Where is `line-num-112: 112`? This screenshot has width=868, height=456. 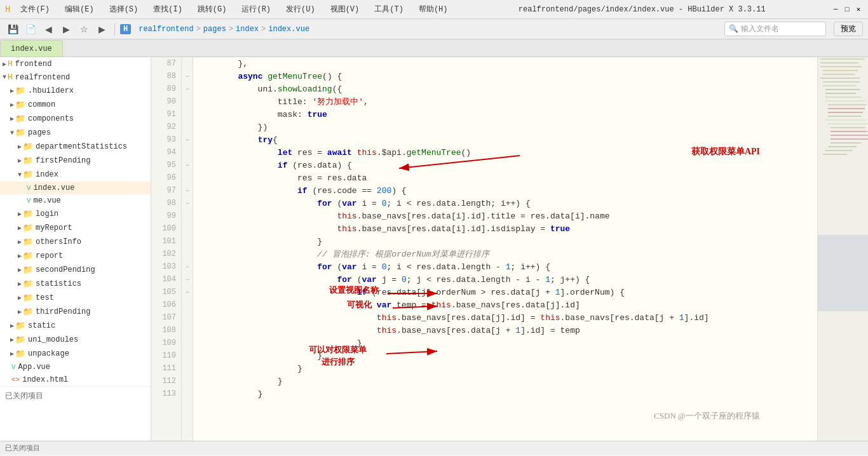
line-num-112: 112 is located at coordinates (166, 381).